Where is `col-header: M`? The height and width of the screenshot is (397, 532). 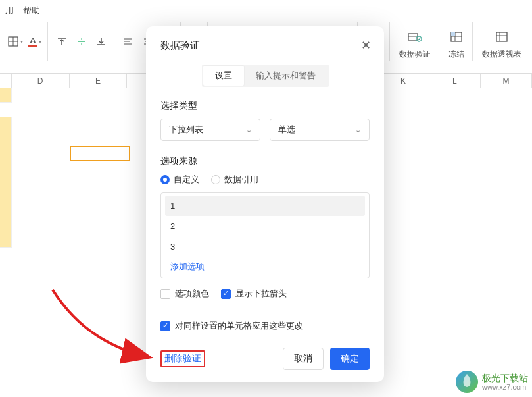
col-header: M is located at coordinates (506, 80).